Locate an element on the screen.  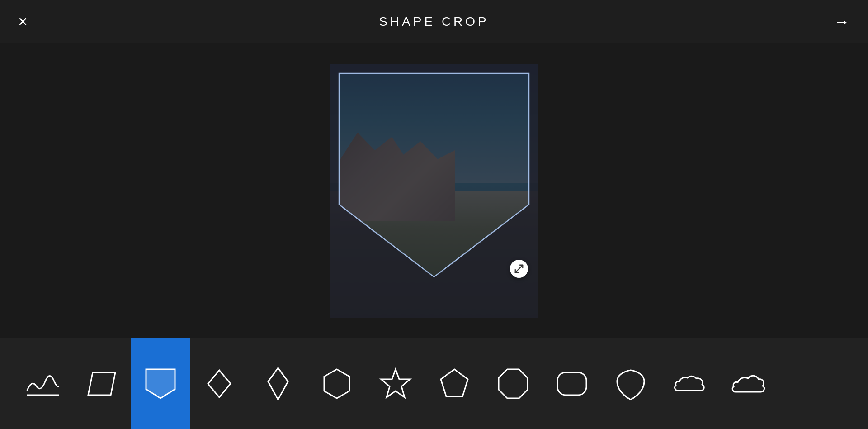
image-container is located at coordinates (434, 191).